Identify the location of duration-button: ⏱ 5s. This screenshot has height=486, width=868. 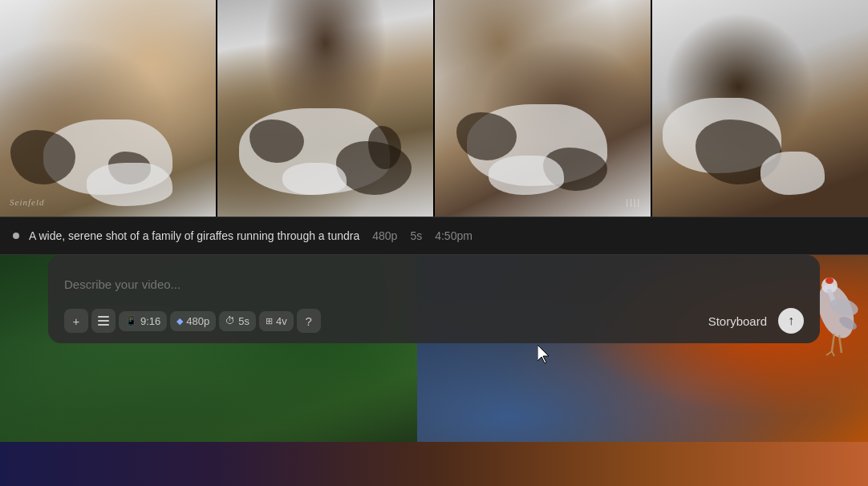
(237, 321).